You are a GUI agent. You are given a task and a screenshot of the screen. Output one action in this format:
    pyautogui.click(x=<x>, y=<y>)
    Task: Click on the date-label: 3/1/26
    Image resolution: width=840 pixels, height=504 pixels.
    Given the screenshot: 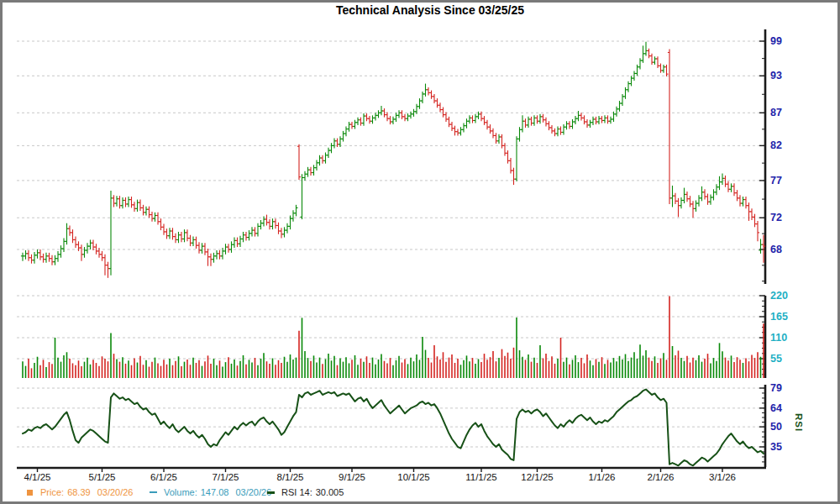 What is the action you would take?
    pyautogui.click(x=722, y=477)
    